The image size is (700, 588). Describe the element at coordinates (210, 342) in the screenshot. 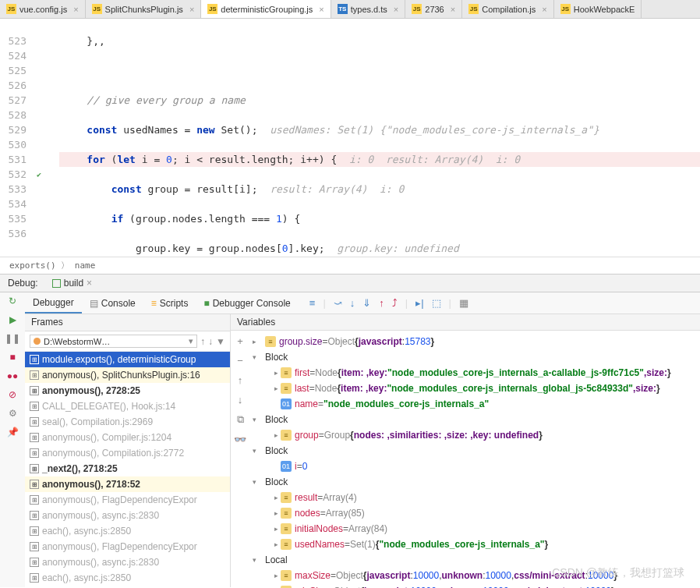

I see `next-frame-icon: ↓` at that location.